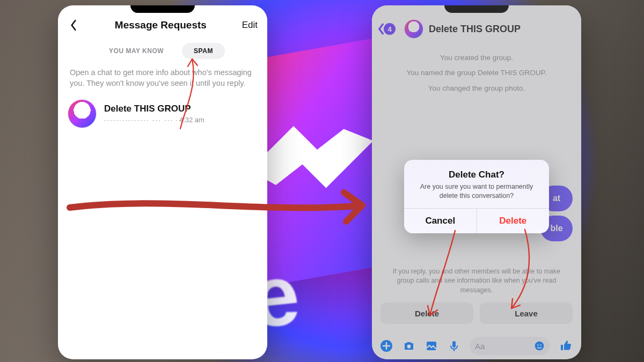 The image size is (644, 362). I want to click on message-placeholder: Aa, so click(480, 346).